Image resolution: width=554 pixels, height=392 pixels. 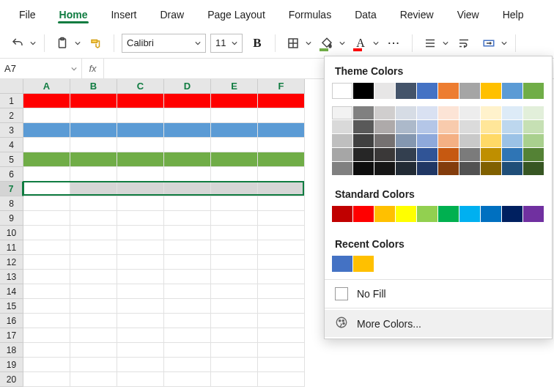 I want to click on row-header: 11, so click(x=12, y=248).